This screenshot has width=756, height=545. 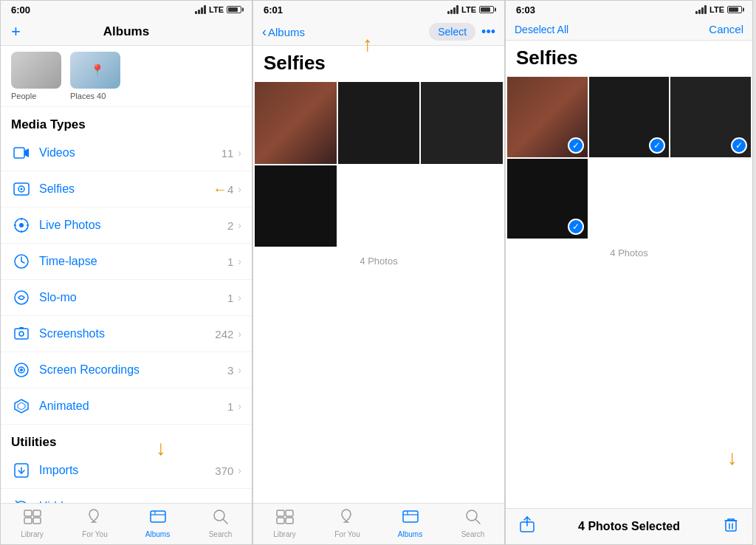 What do you see at coordinates (133, 406) in the screenshot?
I see `animated-label: Animated` at bounding box center [133, 406].